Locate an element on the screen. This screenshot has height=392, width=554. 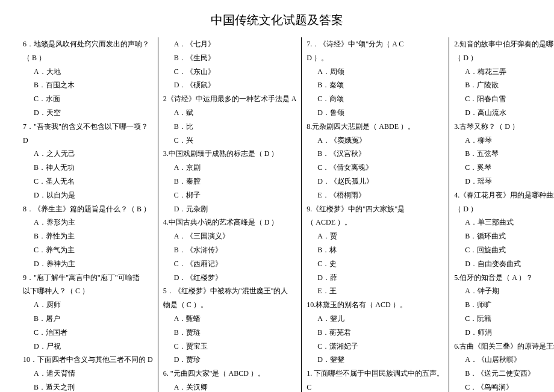
text-line: D．尸祝 is located at coordinates (88, 347).